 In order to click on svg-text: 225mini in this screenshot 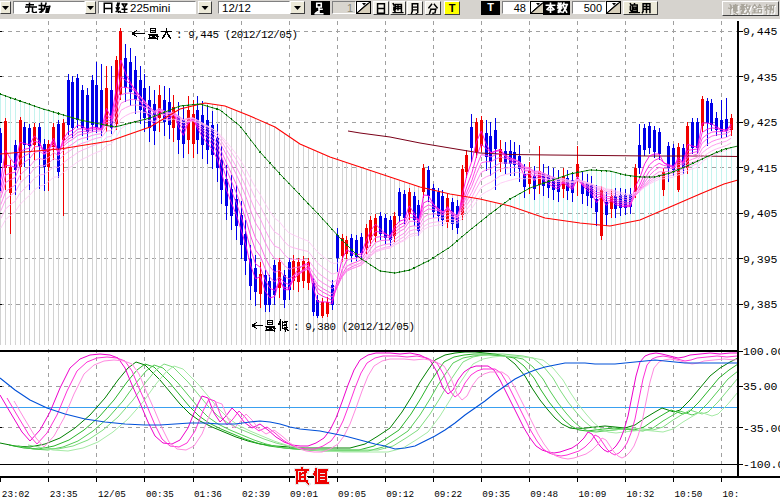, I will do `click(150, 8)`.